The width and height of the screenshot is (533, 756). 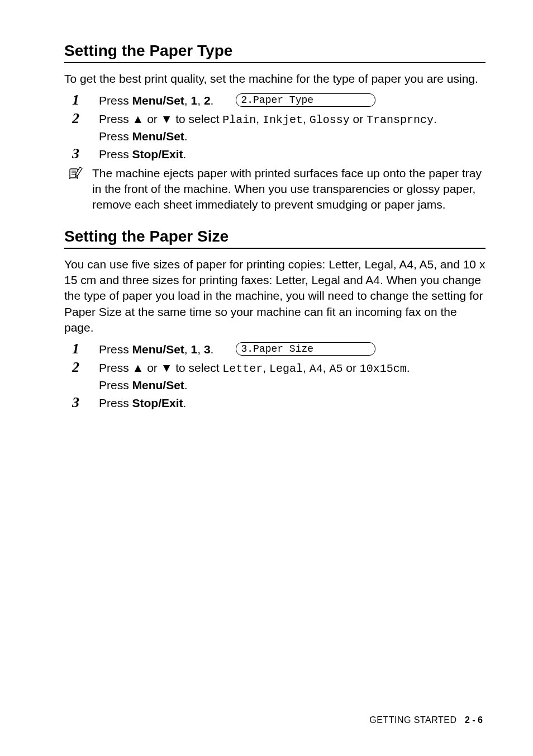 What do you see at coordinates (275, 376) in the screenshot?
I see `step-list: 1 Press Menu/Set, 1, 3. 3.Paper Size 2 P…` at bounding box center [275, 376].